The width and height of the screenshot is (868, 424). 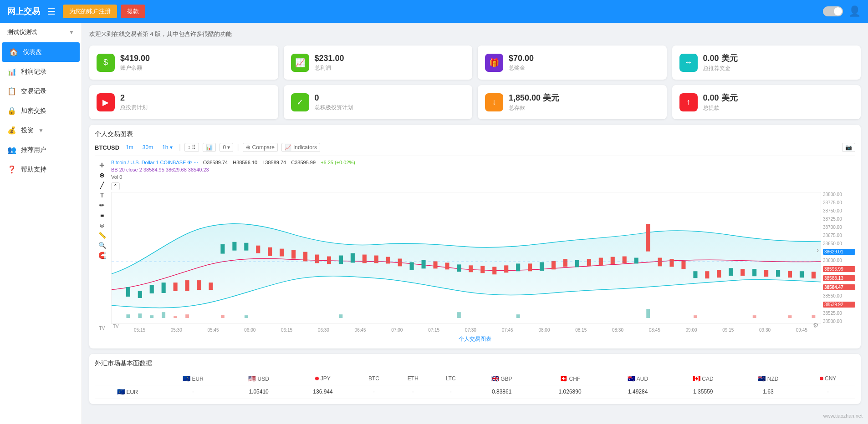 I want to click on cursor-icon: ✛, so click(x=102, y=165).